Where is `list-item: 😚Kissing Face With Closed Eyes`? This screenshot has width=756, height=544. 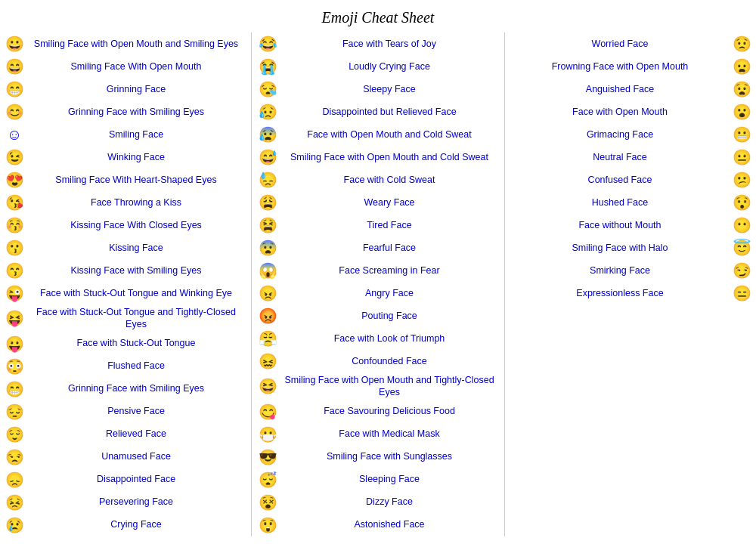
list-item: 😚Kissing Face With Closed Eyes is located at coordinates (125, 225).